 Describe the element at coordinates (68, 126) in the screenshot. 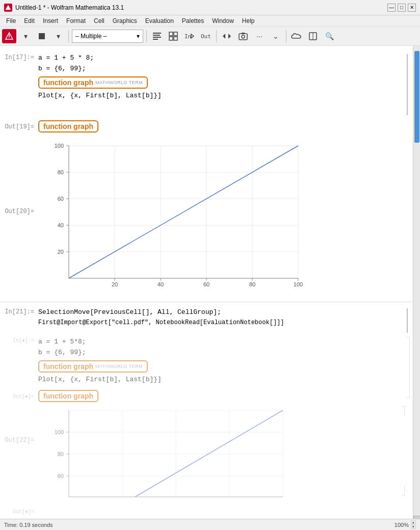

I see `function-graph-badge-out19: function graph` at that location.